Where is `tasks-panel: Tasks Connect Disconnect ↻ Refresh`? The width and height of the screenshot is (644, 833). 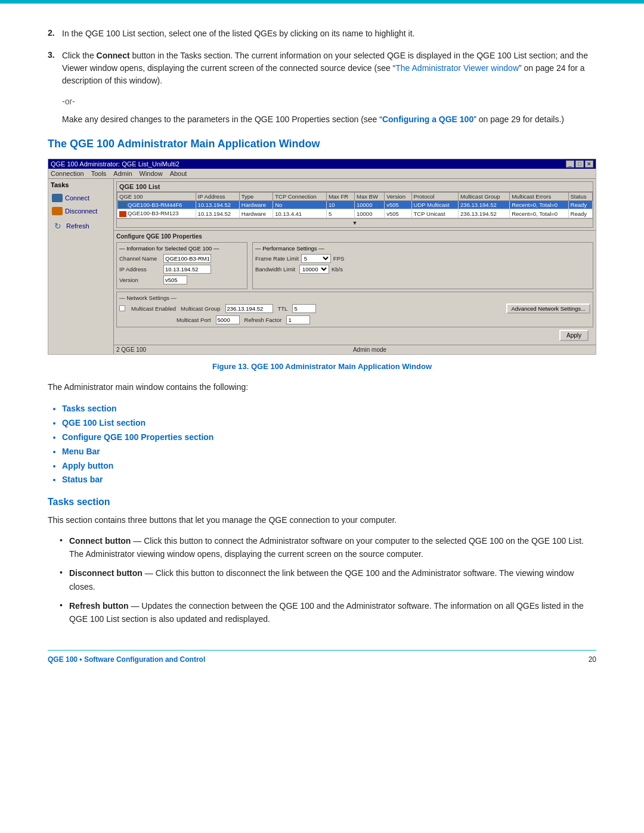 tasks-panel: Tasks Connect Disconnect ↻ Refresh is located at coordinates (81, 267).